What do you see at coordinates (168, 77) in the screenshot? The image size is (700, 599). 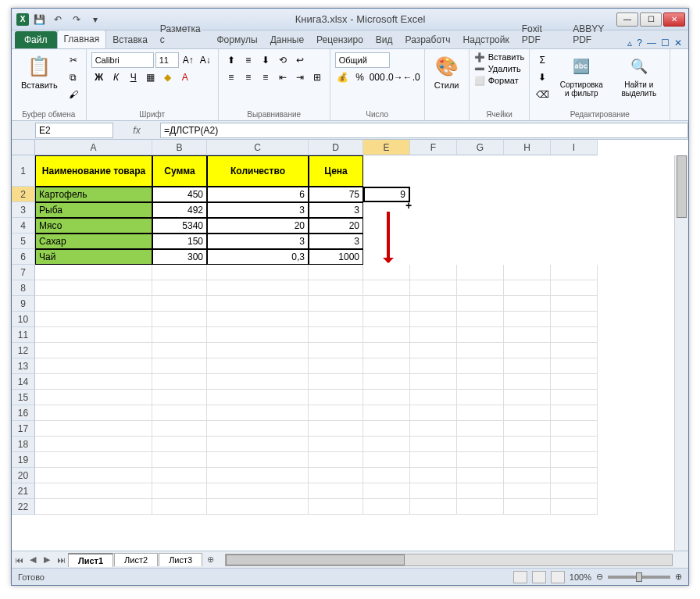 I see `fill-color-icon: ◆` at bounding box center [168, 77].